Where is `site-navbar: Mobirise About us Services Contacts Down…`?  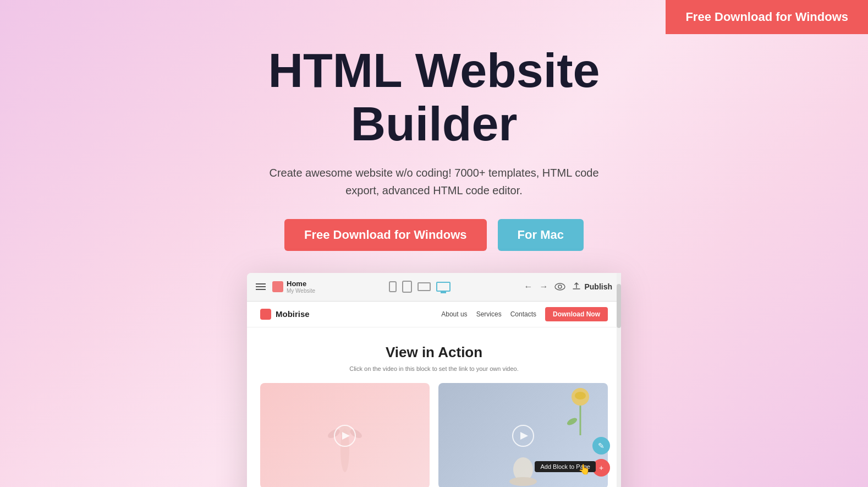
site-navbar: Mobirise About us Services Contacts Down… is located at coordinates (434, 315).